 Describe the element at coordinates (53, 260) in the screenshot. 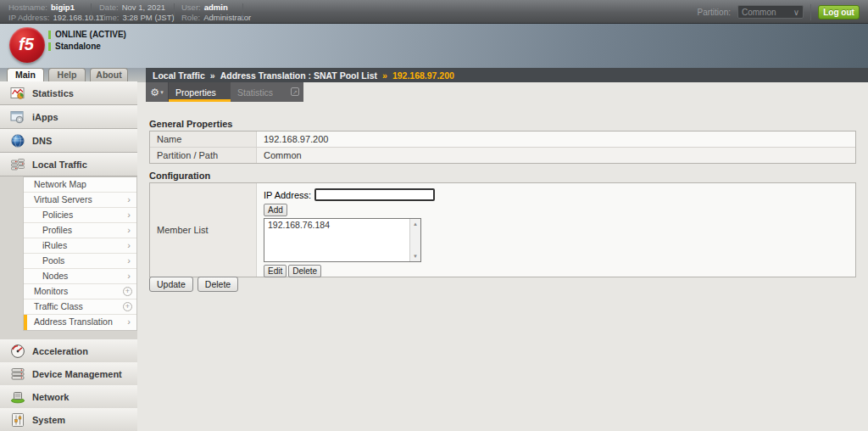

I see `submenu-label: Pools` at that location.